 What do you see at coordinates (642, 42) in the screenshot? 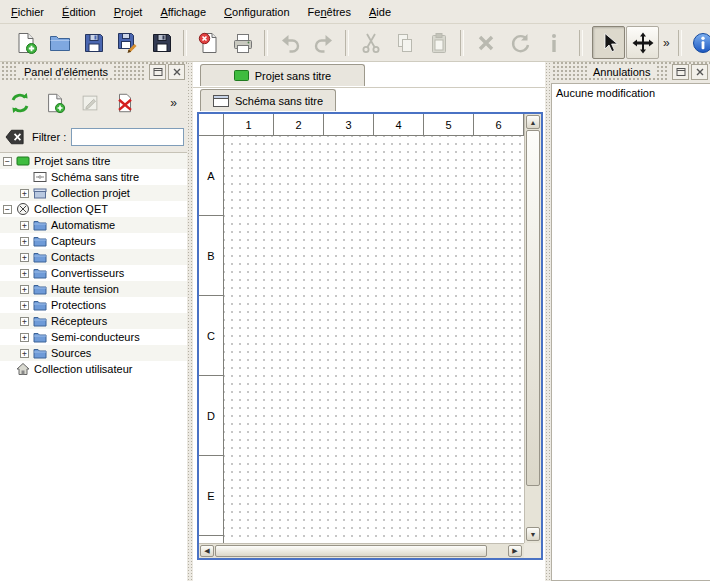
I see `move-view-button` at bounding box center [642, 42].